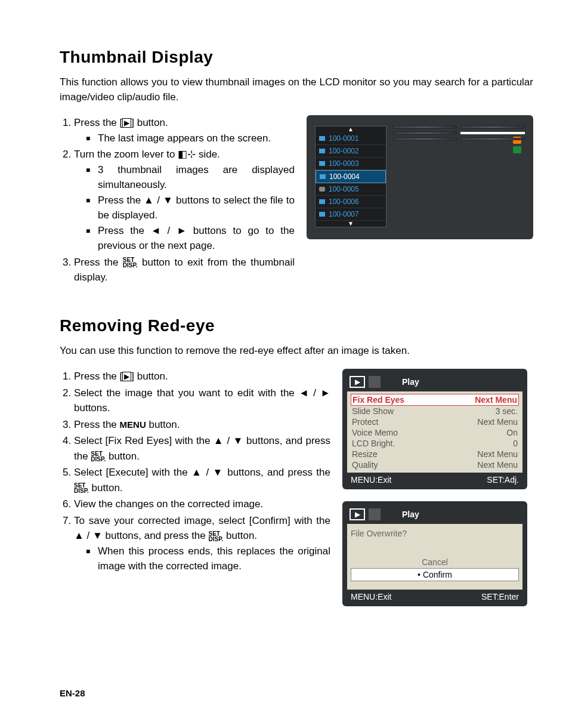 The height and width of the screenshot is (728, 569). I want to click on thumbnail-file-list: ▲ 100-0001 100-0002 100-0003 100-0004 10…, so click(351, 177).